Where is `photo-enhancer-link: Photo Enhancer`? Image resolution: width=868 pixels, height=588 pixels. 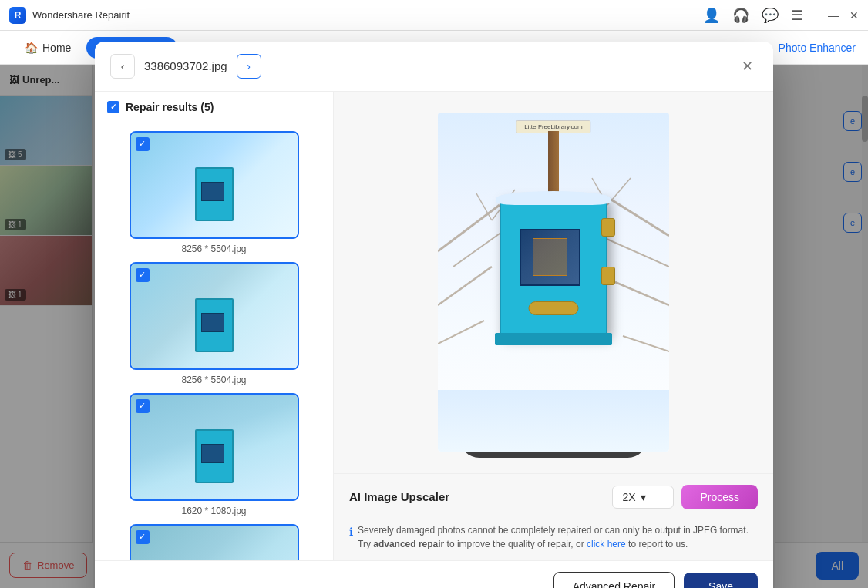
photo-enhancer-link: Photo Enhancer is located at coordinates (817, 48).